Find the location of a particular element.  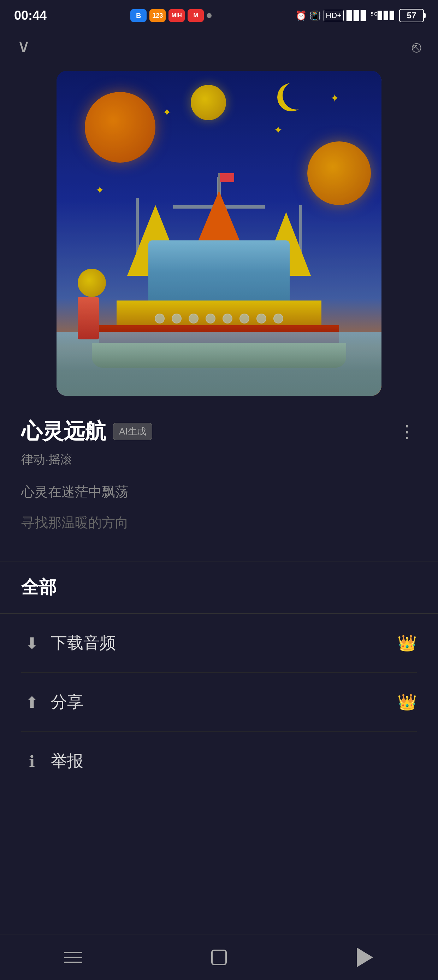

menu-label-download: 下载音频 is located at coordinates (220, 643).